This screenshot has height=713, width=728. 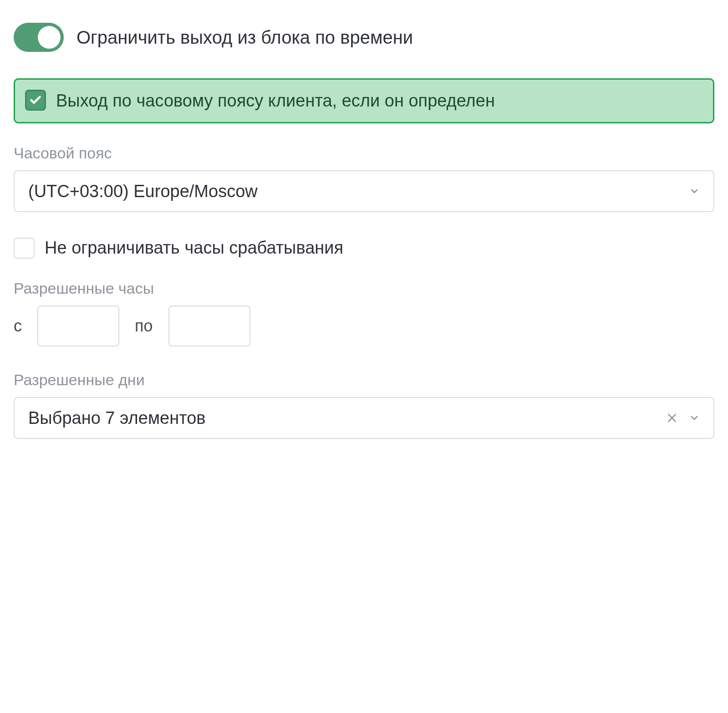 What do you see at coordinates (36, 100) in the screenshot?
I see `client-timezone-checkbox` at bounding box center [36, 100].